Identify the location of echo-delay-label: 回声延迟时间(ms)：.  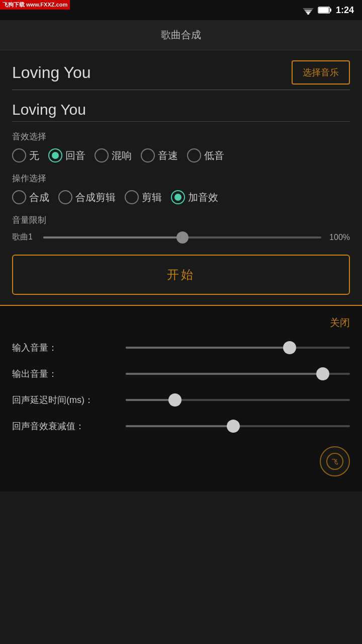
(65, 400).